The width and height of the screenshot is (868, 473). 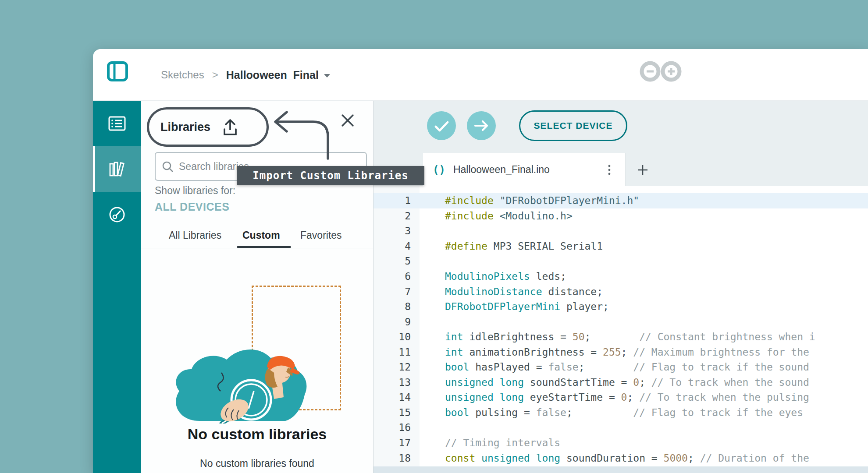 I want to click on tab-all-libraries: All Libraries, so click(x=195, y=236).